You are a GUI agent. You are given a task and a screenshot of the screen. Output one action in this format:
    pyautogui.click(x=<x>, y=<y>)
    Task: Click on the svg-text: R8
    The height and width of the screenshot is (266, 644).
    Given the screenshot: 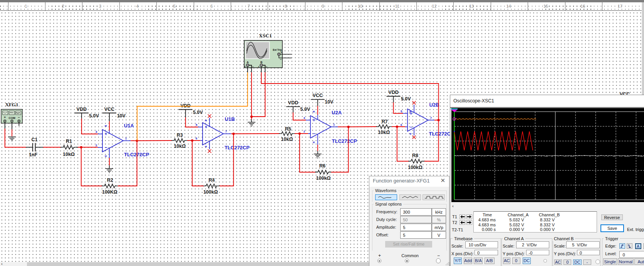 What is the action you would take?
    pyautogui.click(x=415, y=156)
    